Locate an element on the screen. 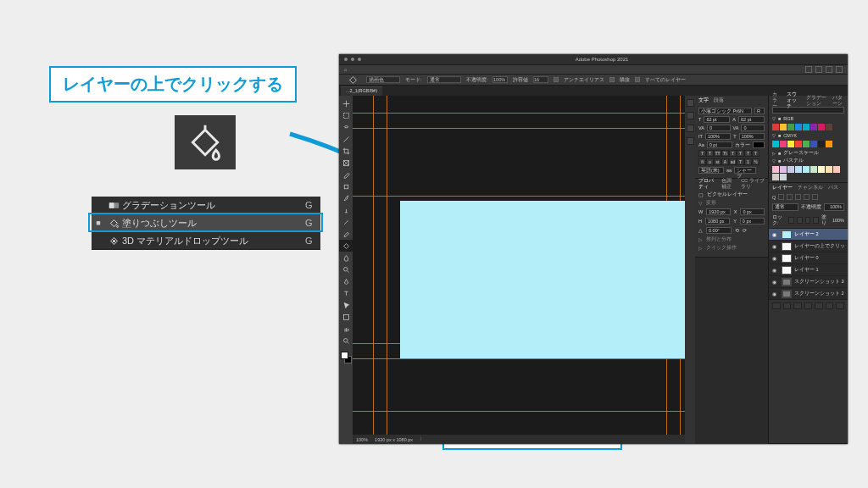  history-brush-tool is located at coordinates (346, 222).